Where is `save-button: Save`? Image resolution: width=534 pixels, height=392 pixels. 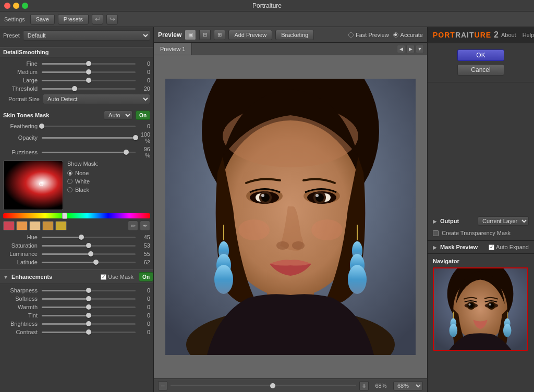 save-button: Save is located at coordinates (43, 19).